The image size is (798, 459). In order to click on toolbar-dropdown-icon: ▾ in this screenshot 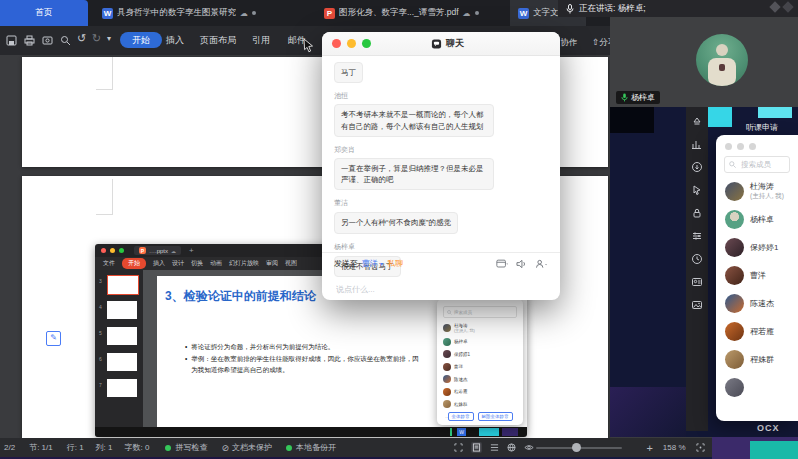, I will do `click(109, 38)`.